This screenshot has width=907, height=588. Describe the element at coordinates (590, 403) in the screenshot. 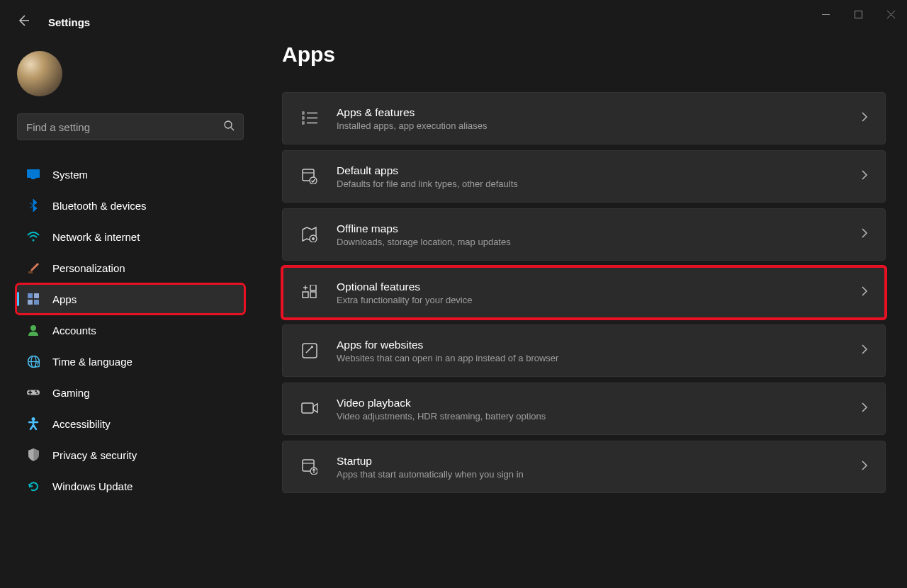

I see `card-title: Video playback` at that location.